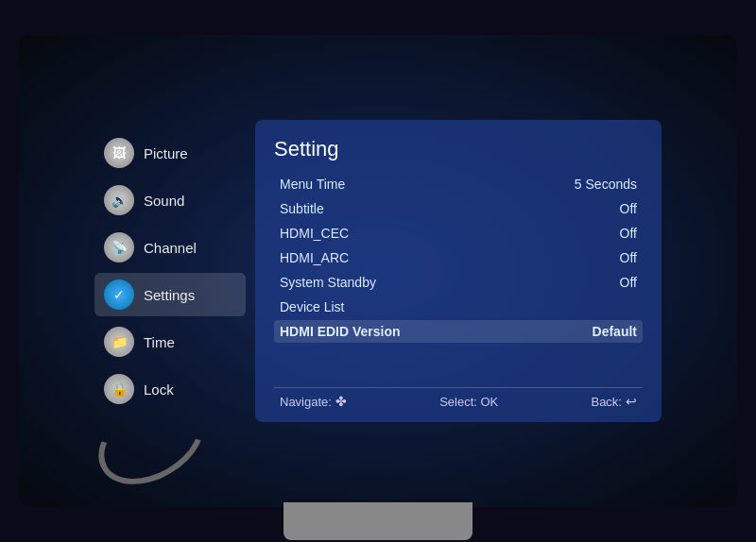 The width and height of the screenshot is (756, 542). Describe the element at coordinates (631, 401) in the screenshot. I see `back-icon: ↩` at that location.